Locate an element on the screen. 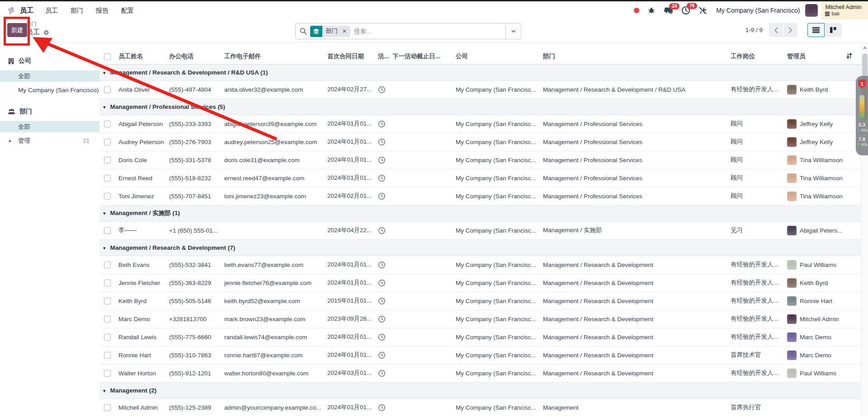  nav-menu-item: 配置 is located at coordinates (127, 10).